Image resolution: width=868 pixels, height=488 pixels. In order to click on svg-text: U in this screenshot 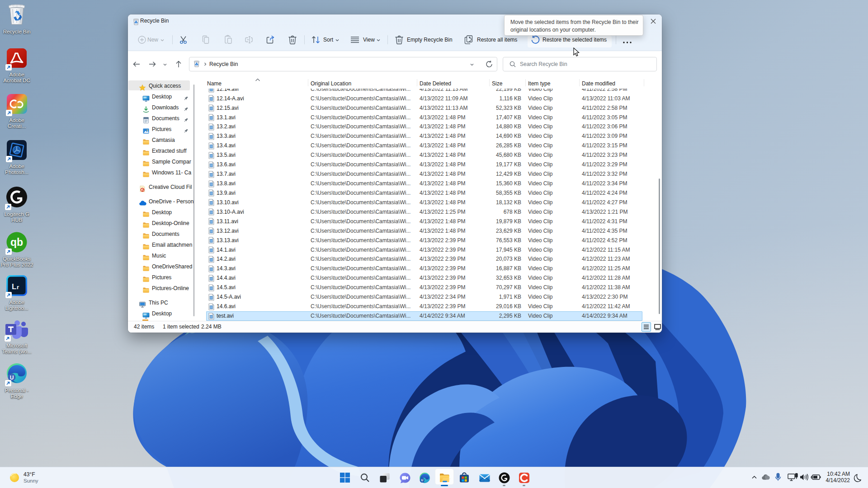, I will do `click(422, 480)`.